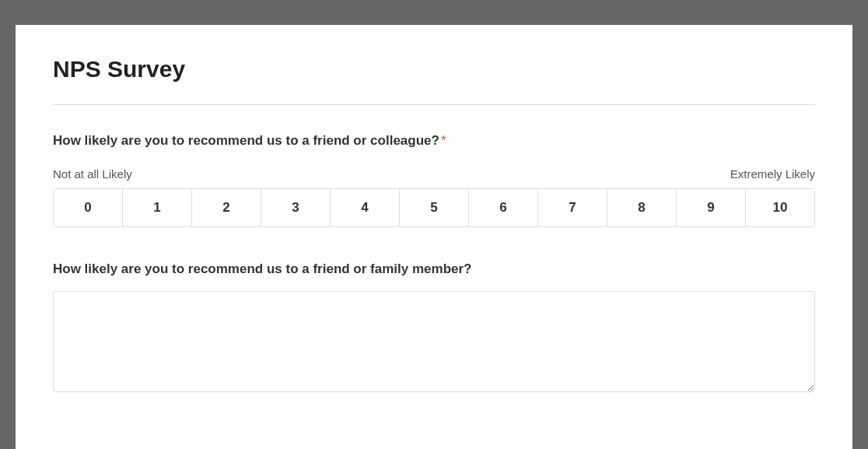 The image size is (868, 449). I want to click on nps-option-6: 6, so click(504, 208).